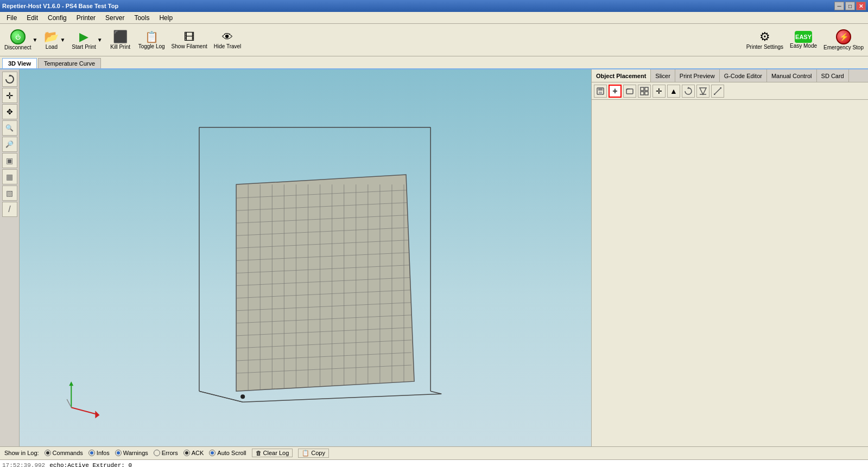 This screenshot has width=868, height=467. I want to click on disconnect-button: ⏻ Disconnect ▼, so click(21, 40).